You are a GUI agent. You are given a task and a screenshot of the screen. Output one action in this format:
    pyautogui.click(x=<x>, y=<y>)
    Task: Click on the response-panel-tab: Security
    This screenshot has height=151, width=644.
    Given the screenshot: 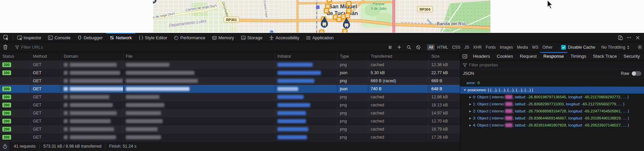 What is the action you would take?
    pyautogui.click(x=632, y=56)
    